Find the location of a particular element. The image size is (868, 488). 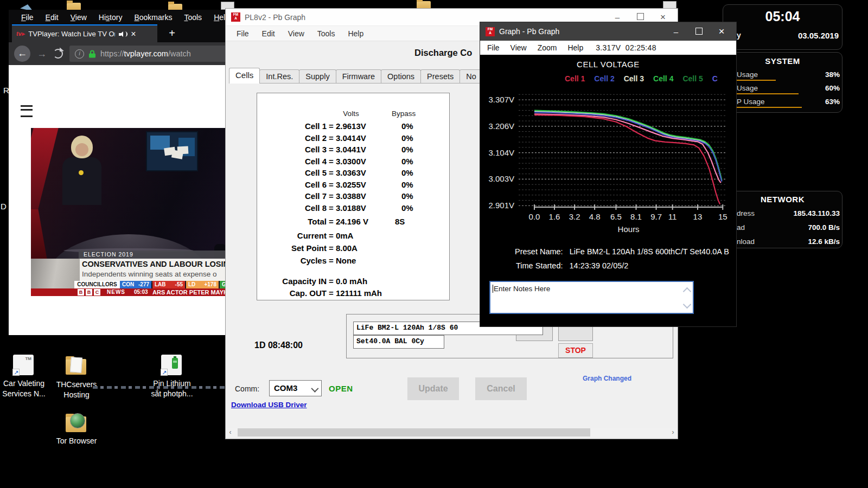

browser-tab-tvplayer: tv▸ TVPlayer: Watch Live TV Onl × is located at coordinates (85, 34).